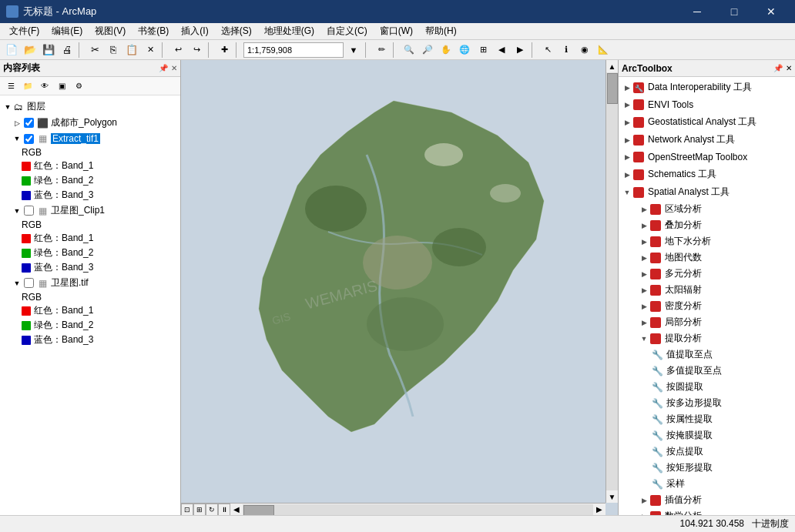 The width and height of the screenshot is (795, 532). Describe the element at coordinates (381, 50) in the screenshot. I see `editor-button: ✏` at that location.